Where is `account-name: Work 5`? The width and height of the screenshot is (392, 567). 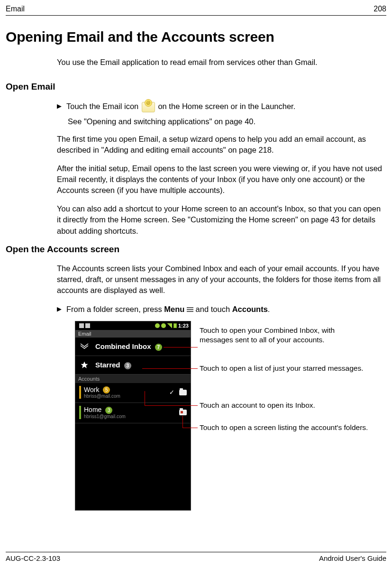
account-name: Work 5 is located at coordinates (127, 390).